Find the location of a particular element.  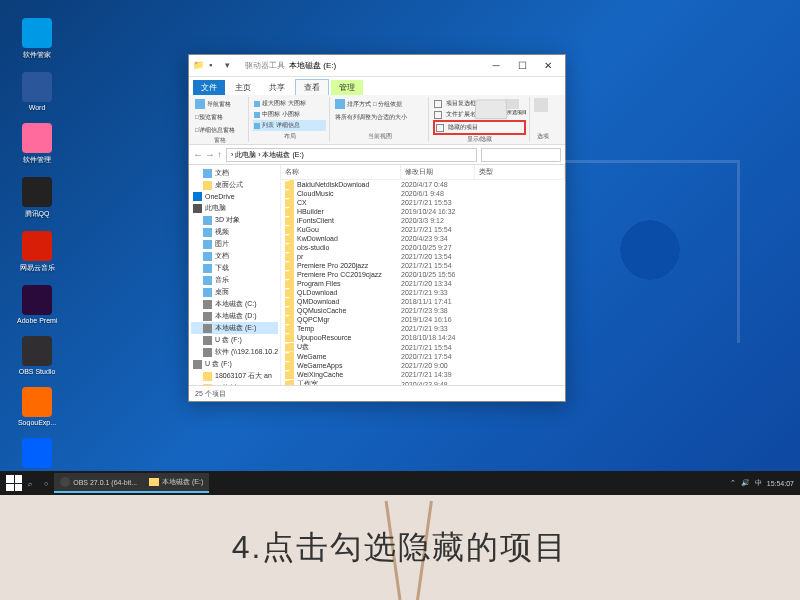

desktop-icon: Word is located at coordinates (37, 92).